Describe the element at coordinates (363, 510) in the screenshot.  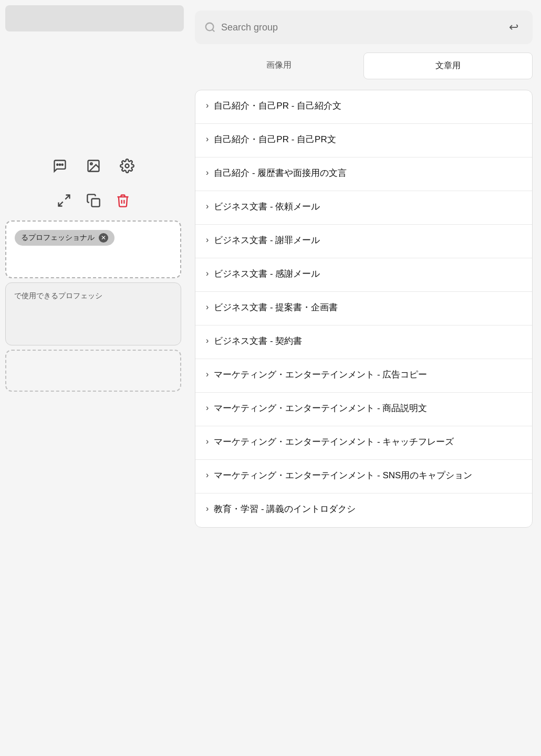
I see `list-item: › 教育・学習 - 講義のイントロダクシ` at that location.